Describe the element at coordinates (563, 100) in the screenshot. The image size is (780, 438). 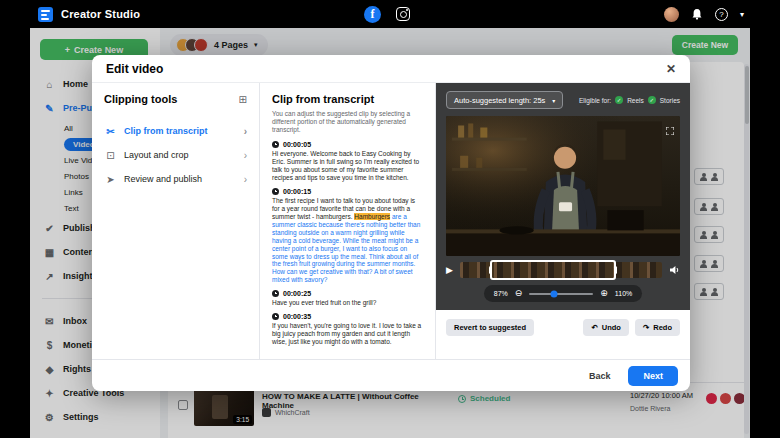
I see `player-top-row: Auto-suggested length: 25s ▾ Eligible fo…` at that location.